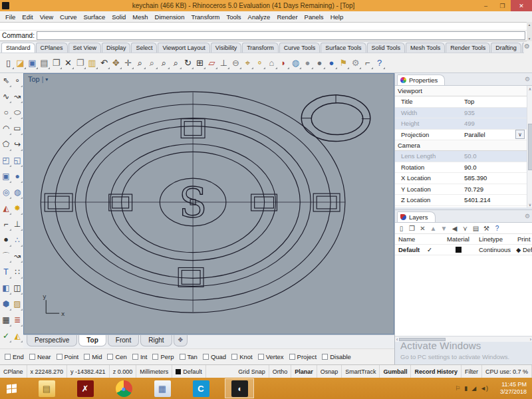 The width and height of the screenshot is (532, 399). Describe the element at coordinates (529, 32) in the screenshot. I see `command-scrollbar: ▴▾` at that location.